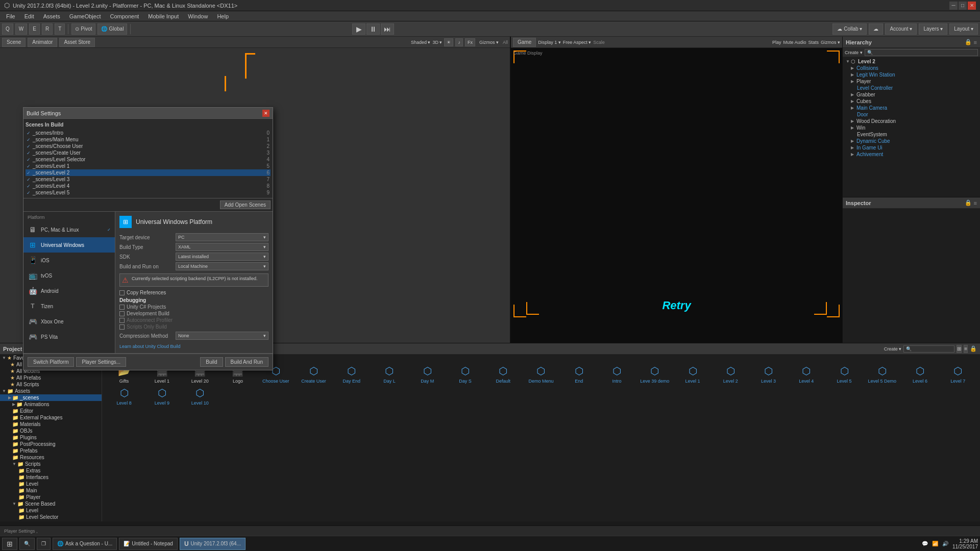 The image size is (980, 551). What do you see at coordinates (51, 391) in the screenshot?
I see `proj-assets: ▼ 📁 Assets` at bounding box center [51, 391].